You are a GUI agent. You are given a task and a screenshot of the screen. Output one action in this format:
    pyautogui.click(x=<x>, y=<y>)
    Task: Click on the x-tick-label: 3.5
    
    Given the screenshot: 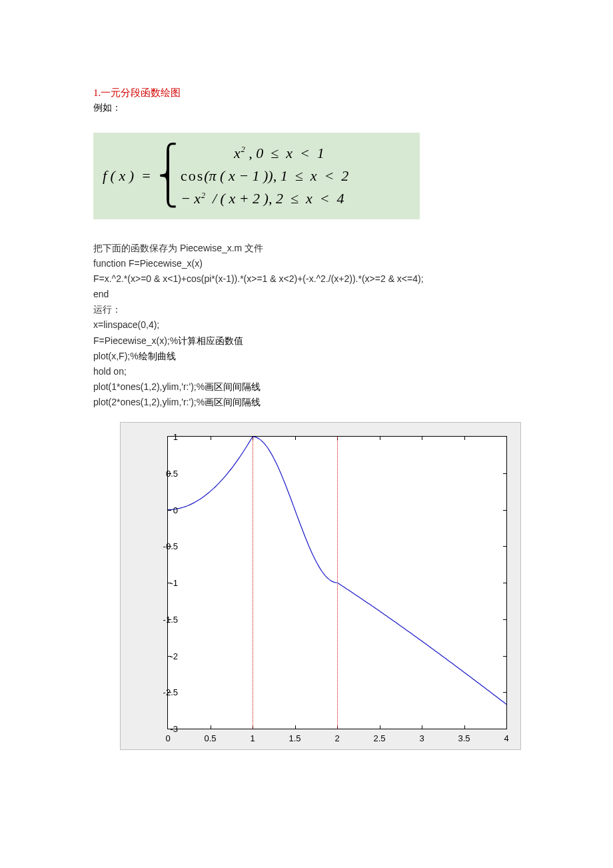 What is the action you would take?
    pyautogui.click(x=464, y=739)
    